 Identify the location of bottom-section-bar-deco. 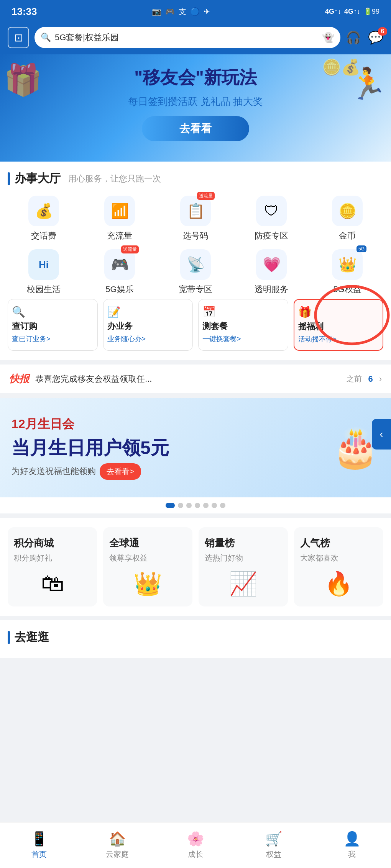
(9, 638).